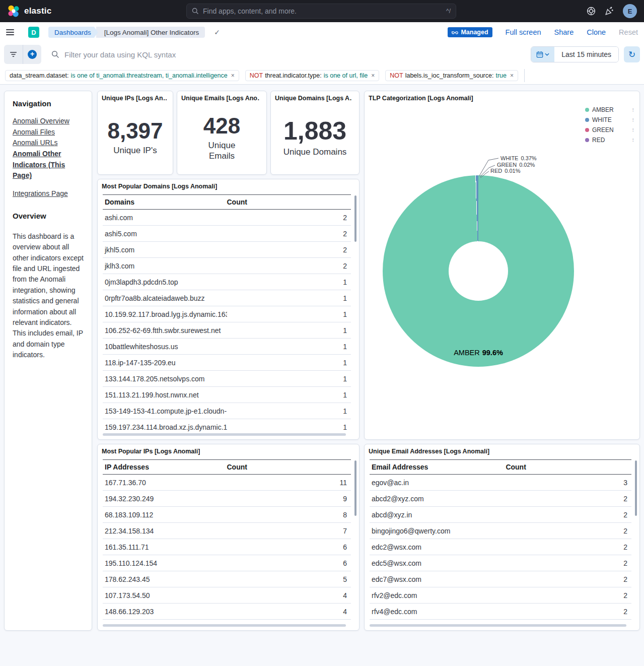  What do you see at coordinates (165, 427) in the screenshot?
I see `cell-value: 159.197.234.114.broad.xz.js.dynamic.16` at bounding box center [165, 427].